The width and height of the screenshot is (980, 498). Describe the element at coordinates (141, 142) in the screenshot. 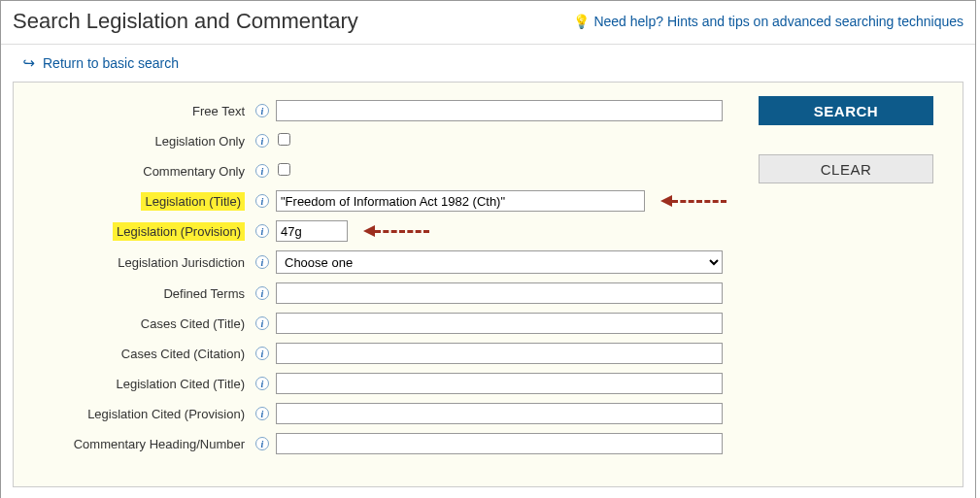

I see `label-legislation-only: Legislation Only` at that location.